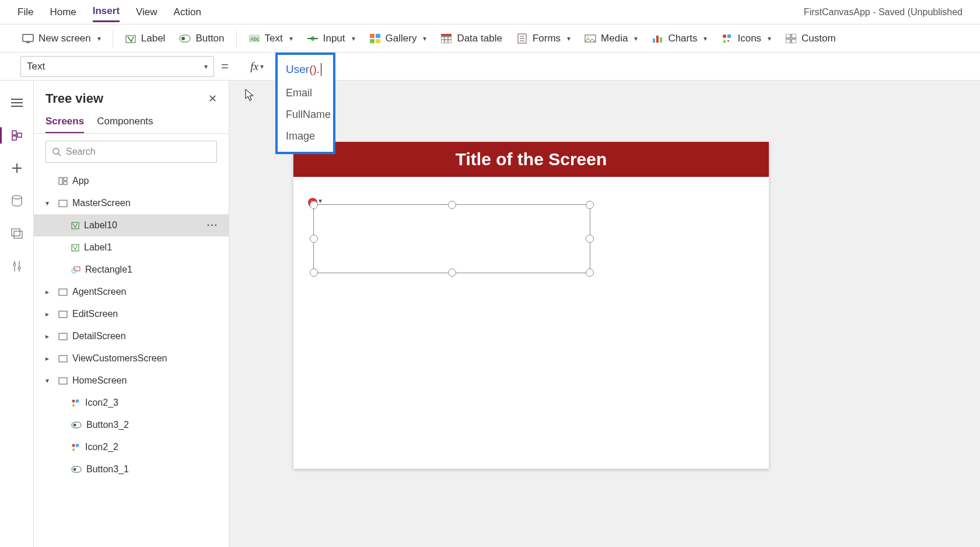 Image resolution: width=980 pixels, height=547 pixels. Describe the element at coordinates (313, 39) in the screenshot. I see `input-icon` at that location.